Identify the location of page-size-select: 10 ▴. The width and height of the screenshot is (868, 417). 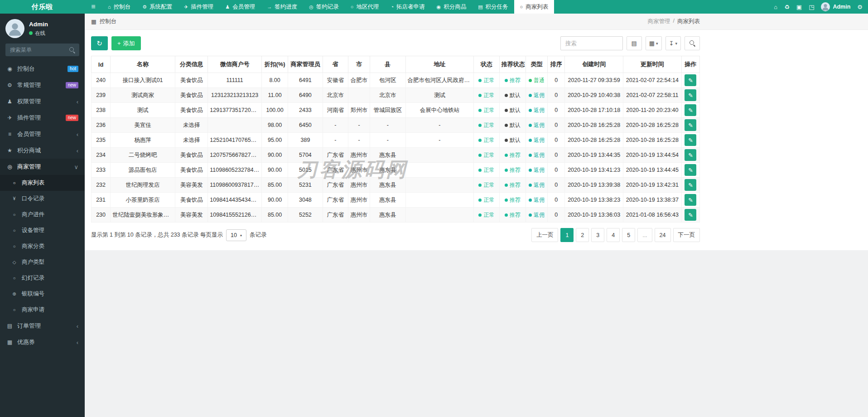
(236, 235).